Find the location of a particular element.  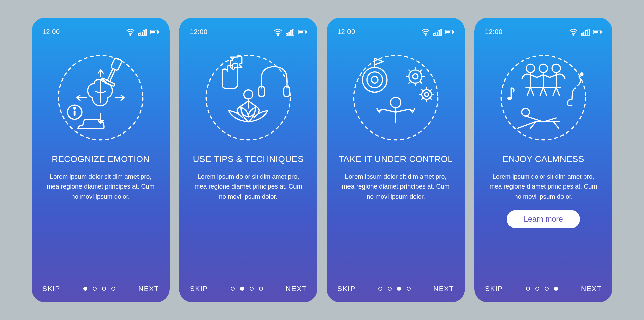

screen-title: Use tips & techniques is located at coordinates (248, 159).